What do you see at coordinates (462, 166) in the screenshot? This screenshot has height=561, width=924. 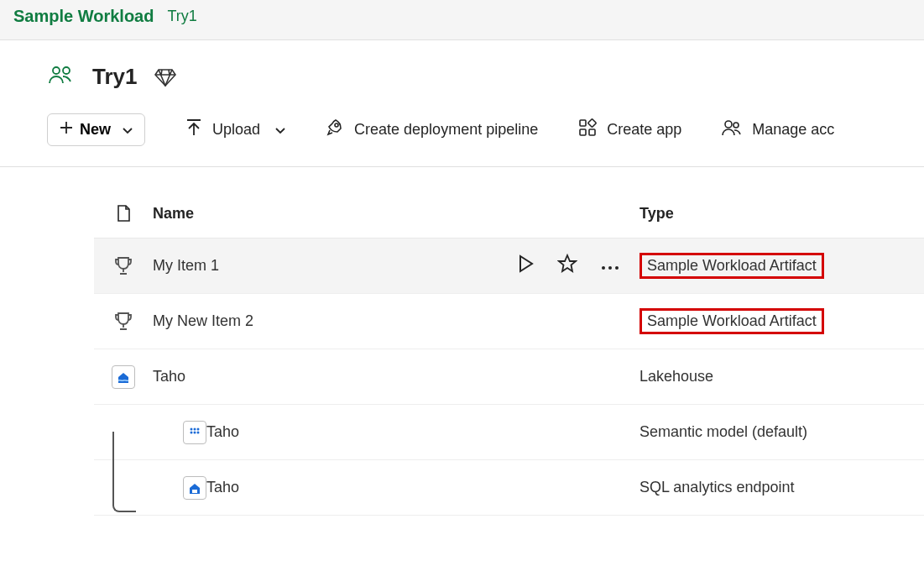 I see `toolbar-divider` at bounding box center [462, 166].